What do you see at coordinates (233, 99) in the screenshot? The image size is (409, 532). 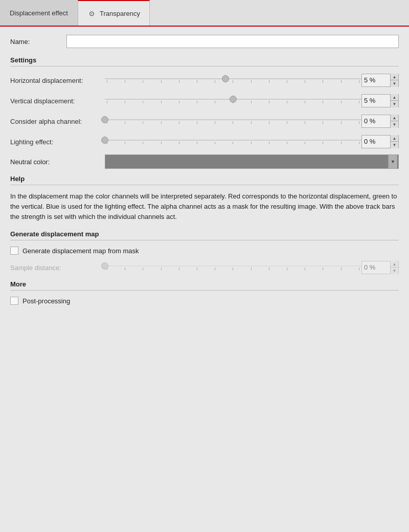 I see `vertical-slider-thumb` at bounding box center [233, 99].